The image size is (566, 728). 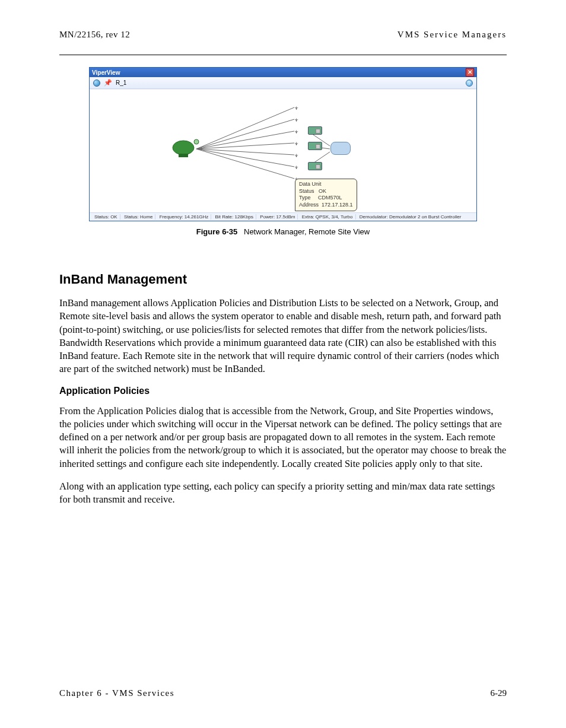 I want to click on status-segment: Demodulator: Demodulator 2 on Burst Cont…, so click(x=411, y=217).